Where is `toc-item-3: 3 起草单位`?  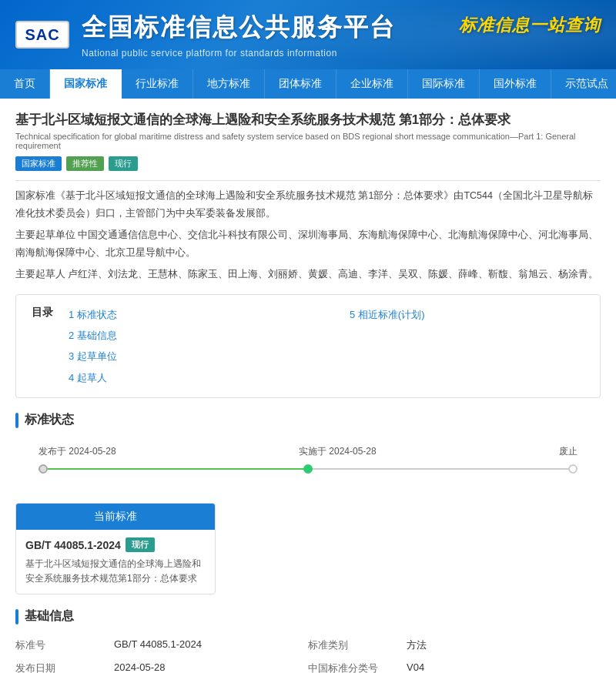
toc-item-3: 3 起草单位 is located at coordinates (186, 356).